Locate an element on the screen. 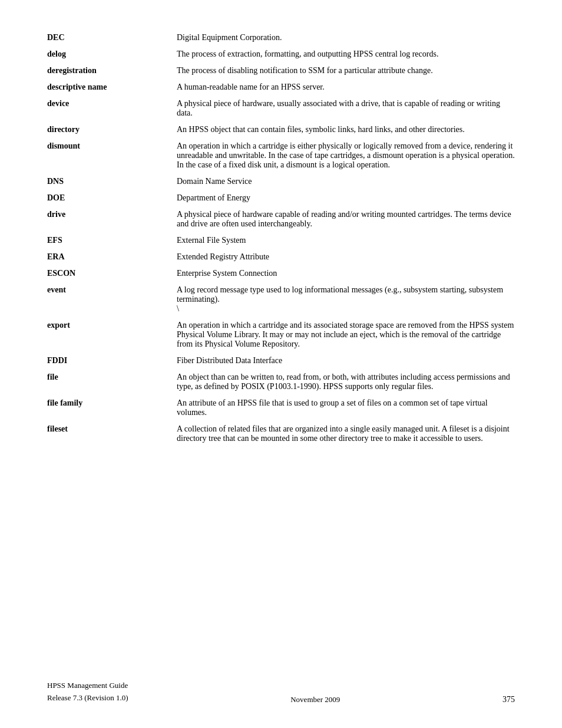 The width and height of the screenshot is (562, 728). glossary-term: delog is located at coordinates (112, 54).